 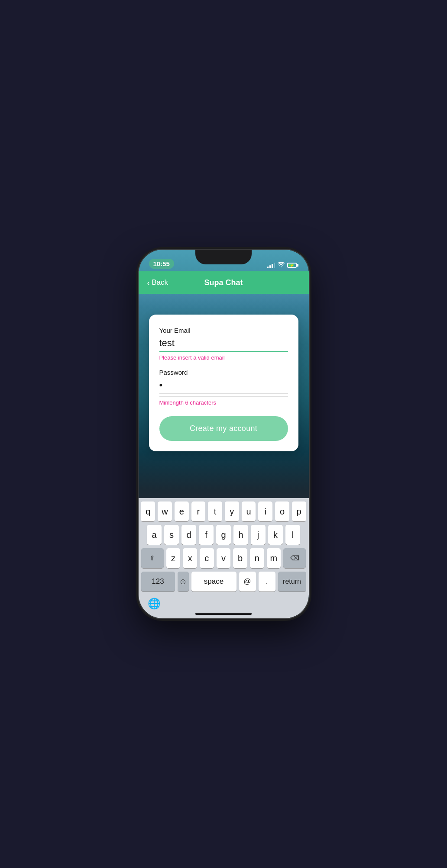 What do you see at coordinates (292, 582) in the screenshot?
I see `return-key: return` at bounding box center [292, 582].